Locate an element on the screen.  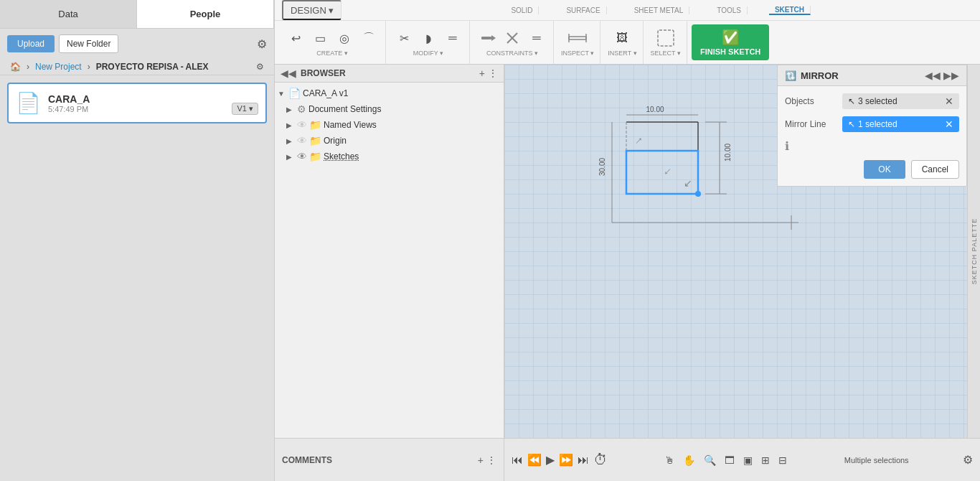
mirror-expand-btn: ◀◀ is located at coordinates (933, 75).